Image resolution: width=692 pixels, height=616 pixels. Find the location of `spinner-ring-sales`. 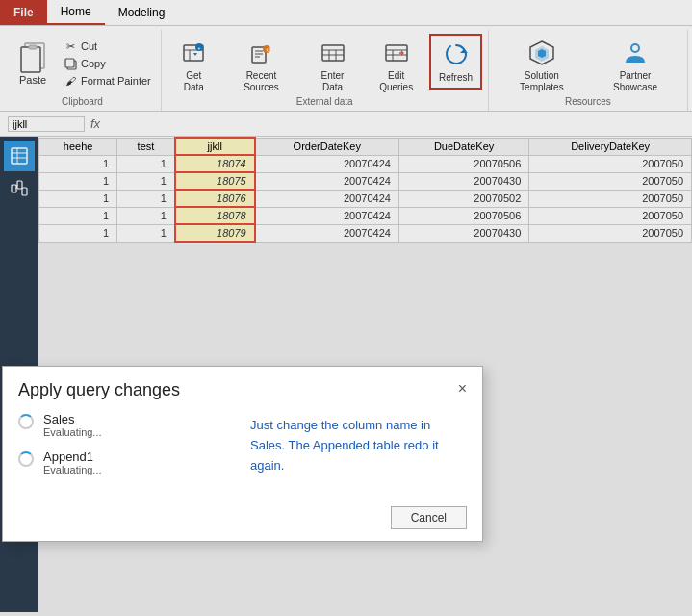

spinner-ring-sales is located at coordinates (26, 422).